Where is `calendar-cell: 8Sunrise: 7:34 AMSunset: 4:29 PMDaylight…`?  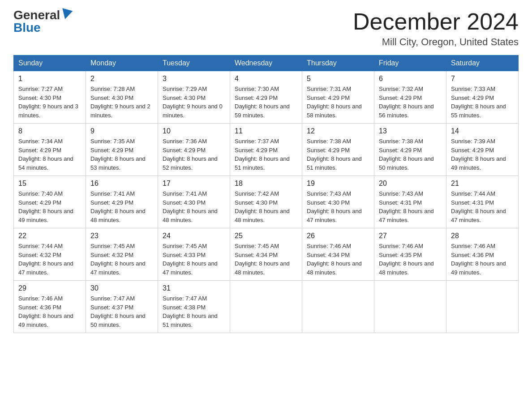
calendar-cell: 8Sunrise: 7:34 AMSunset: 4:29 PMDaylight… is located at coordinates (50, 150).